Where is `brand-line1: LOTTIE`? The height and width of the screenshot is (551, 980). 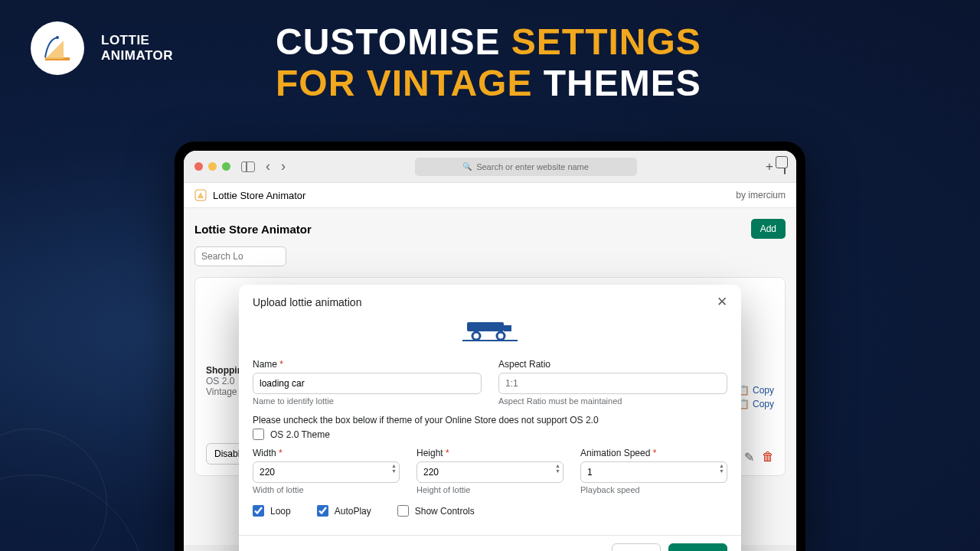
brand-line1: LOTTIE is located at coordinates (137, 41).